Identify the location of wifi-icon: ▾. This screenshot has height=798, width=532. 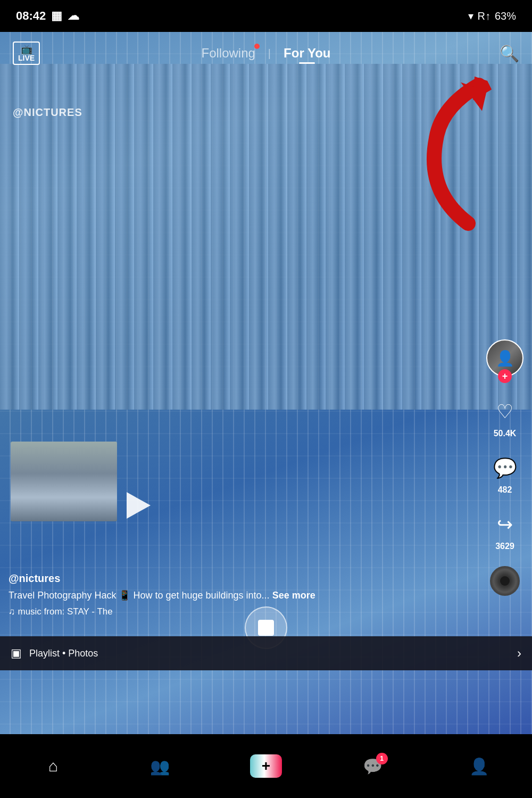
(471, 16).